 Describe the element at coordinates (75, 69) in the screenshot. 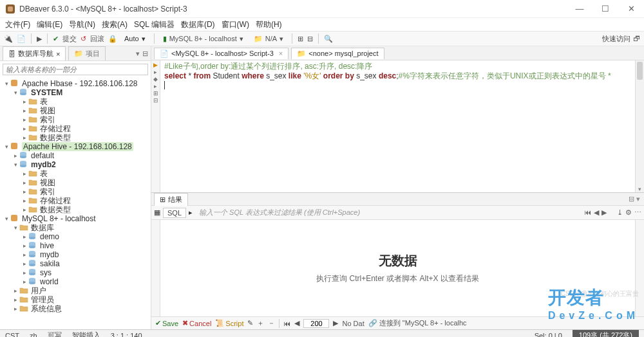

I see `navigator-filter-input` at that location.